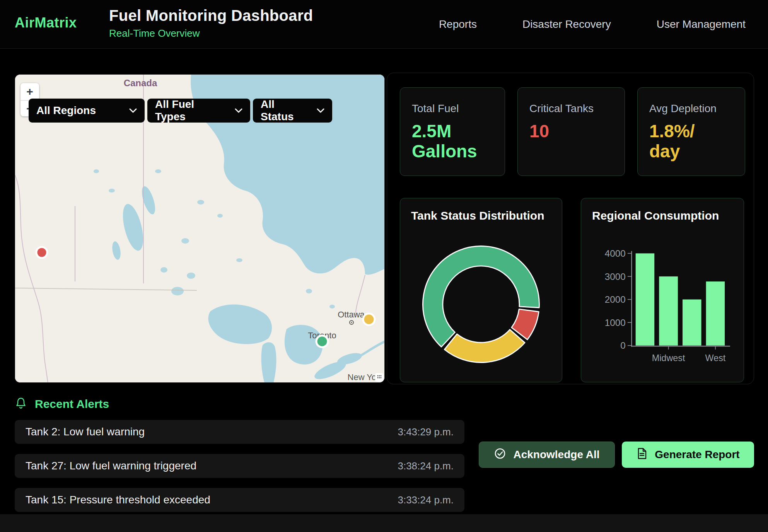 The width and height of the screenshot is (768, 532). I want to click on nav-user-management: User Management, so click(701, 24).